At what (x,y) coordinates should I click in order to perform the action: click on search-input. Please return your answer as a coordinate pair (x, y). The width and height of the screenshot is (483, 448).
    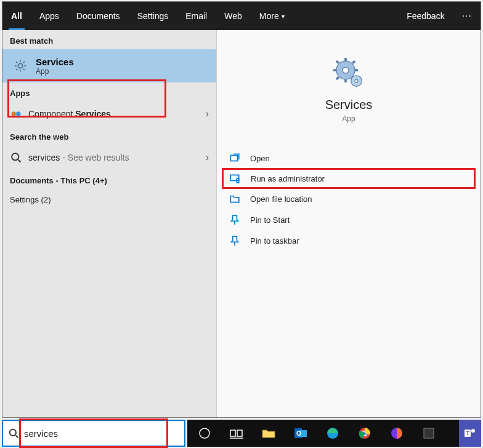
    Looking at the image, I should click on (102, 433).